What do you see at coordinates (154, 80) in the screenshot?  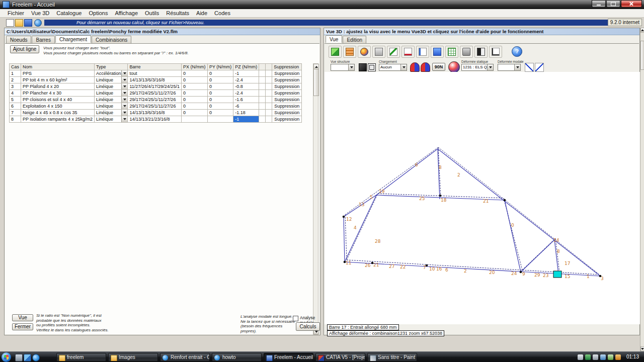 I see `cell-barre: 14/13/13/6/3/16/8` at bounding box center [154, 80].